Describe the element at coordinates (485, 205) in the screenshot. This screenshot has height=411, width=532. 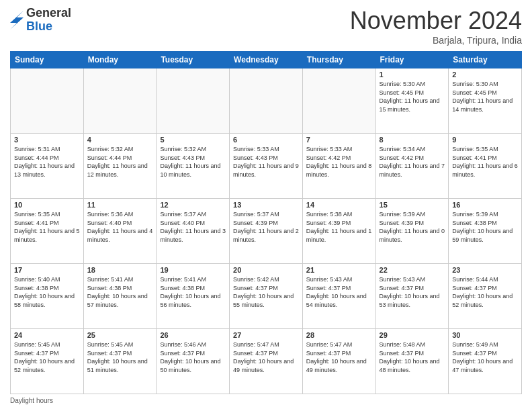
I see `day-number: 16` at that location.